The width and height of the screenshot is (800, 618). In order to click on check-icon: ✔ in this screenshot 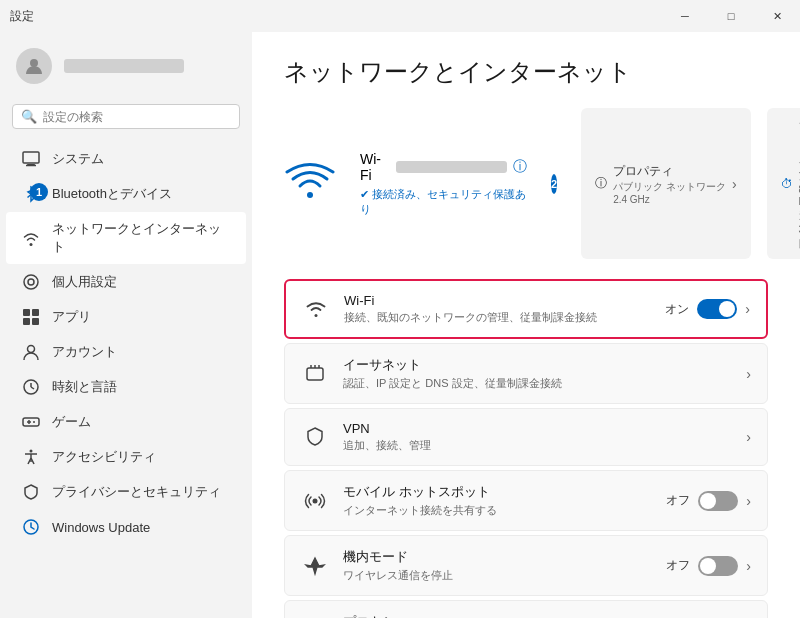, I will do `click(366, 194)`.